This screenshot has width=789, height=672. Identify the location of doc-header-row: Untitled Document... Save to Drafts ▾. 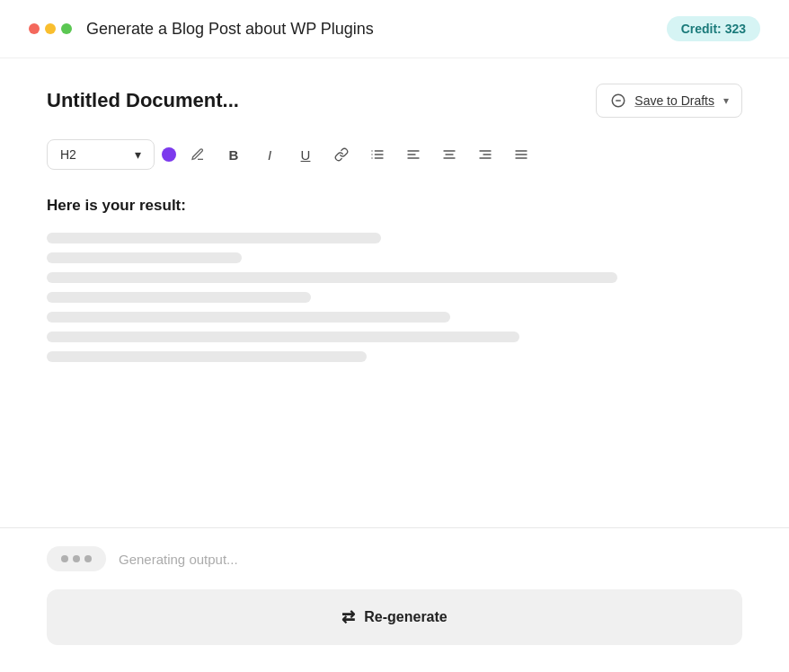
(394, 101).